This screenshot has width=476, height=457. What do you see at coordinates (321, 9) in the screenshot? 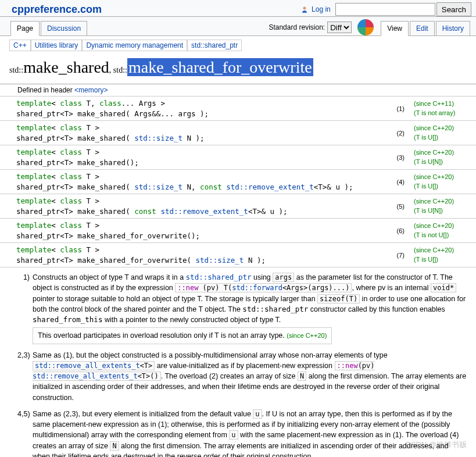
I see `login-link: Log in` at bounding box center [321, 9].